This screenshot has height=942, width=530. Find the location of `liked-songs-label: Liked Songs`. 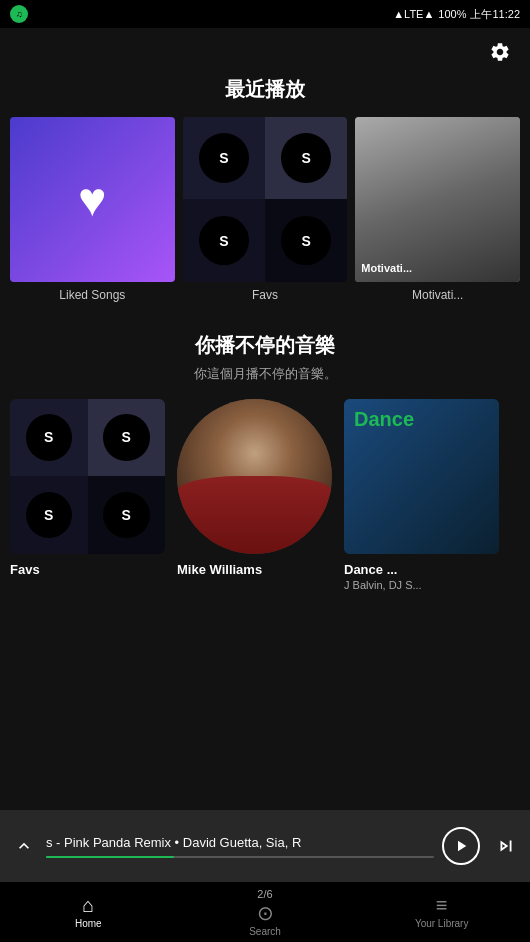

liked-songs-label: Liked Songs is located at coordinates (92, 295).